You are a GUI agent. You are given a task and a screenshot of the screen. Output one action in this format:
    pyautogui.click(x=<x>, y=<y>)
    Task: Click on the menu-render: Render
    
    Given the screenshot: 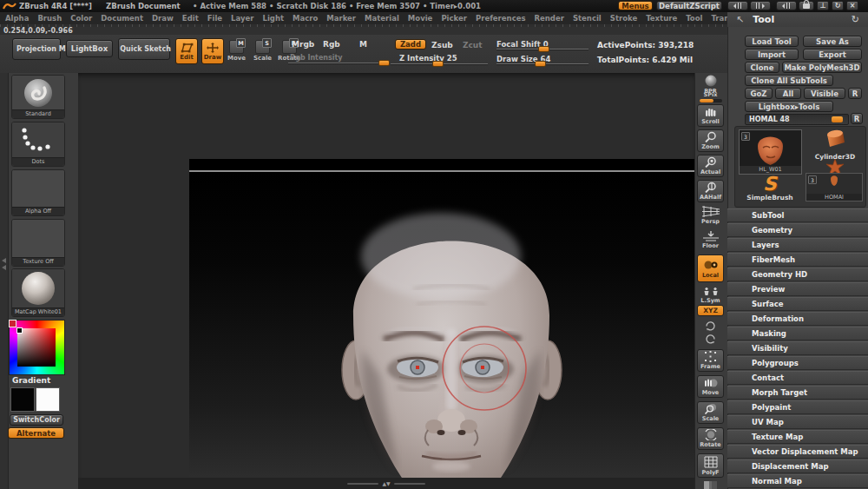 What is the action you would take?
    pyautogui.click(x=549, y=18)
    